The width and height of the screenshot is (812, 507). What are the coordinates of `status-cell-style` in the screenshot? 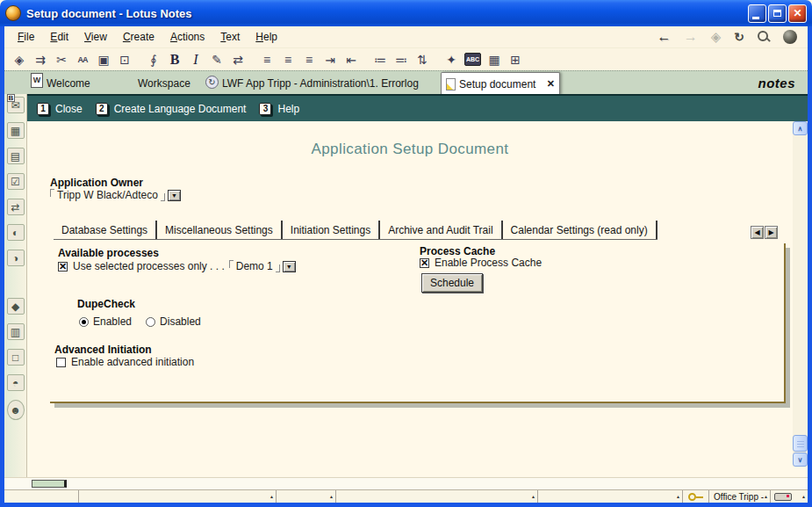 It's located at (437, 496).